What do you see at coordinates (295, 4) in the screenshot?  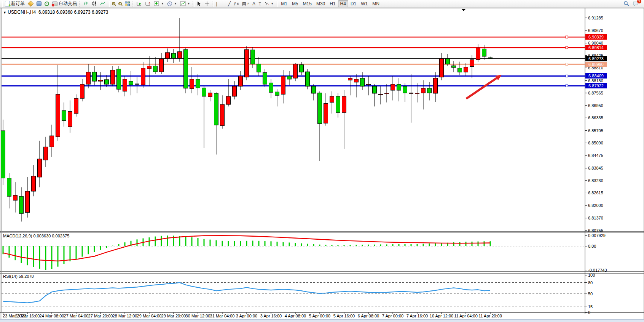 I see `tf-m5-button: M5` at bounding box center [295, 4].